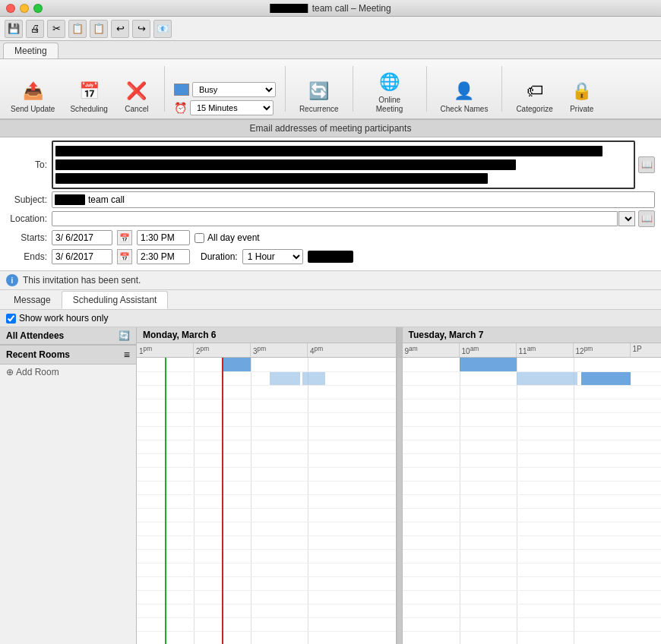  I want to click on traffic-lights, so click(24, 8).